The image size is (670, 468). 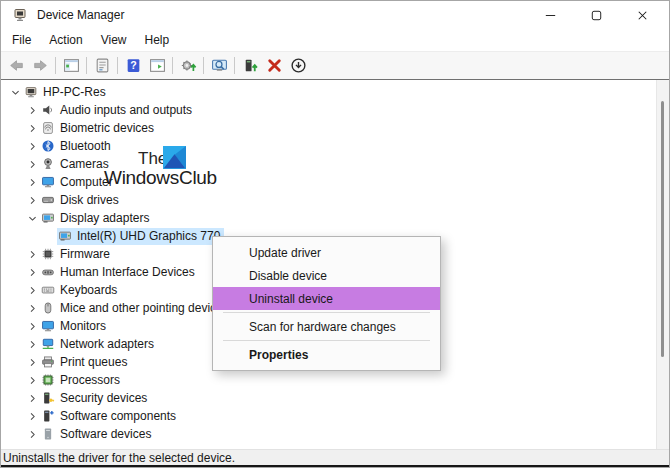 I want to click on properties-button, so click(x=102, y=66).